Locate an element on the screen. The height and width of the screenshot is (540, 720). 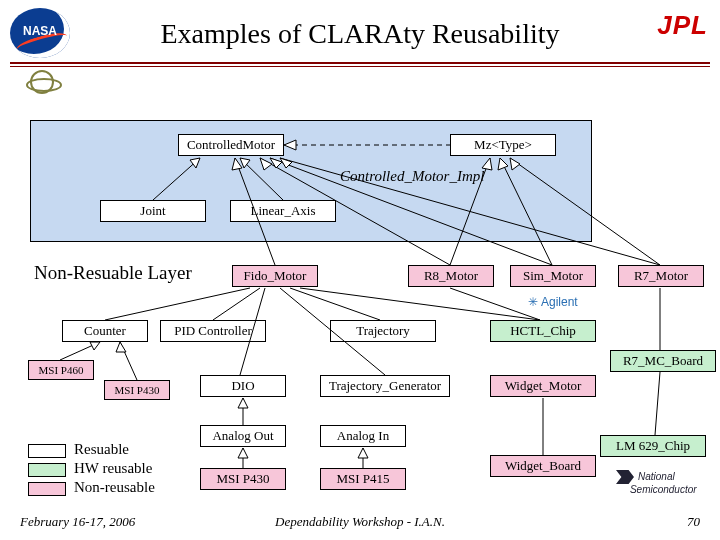
box-msip430-a: MSI P430 is located at coordinates (137, 390).